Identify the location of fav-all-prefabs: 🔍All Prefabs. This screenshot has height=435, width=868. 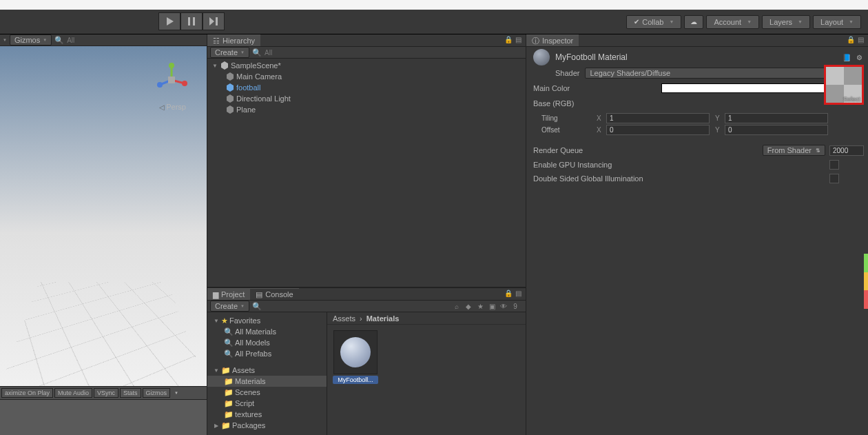
(267, 354).